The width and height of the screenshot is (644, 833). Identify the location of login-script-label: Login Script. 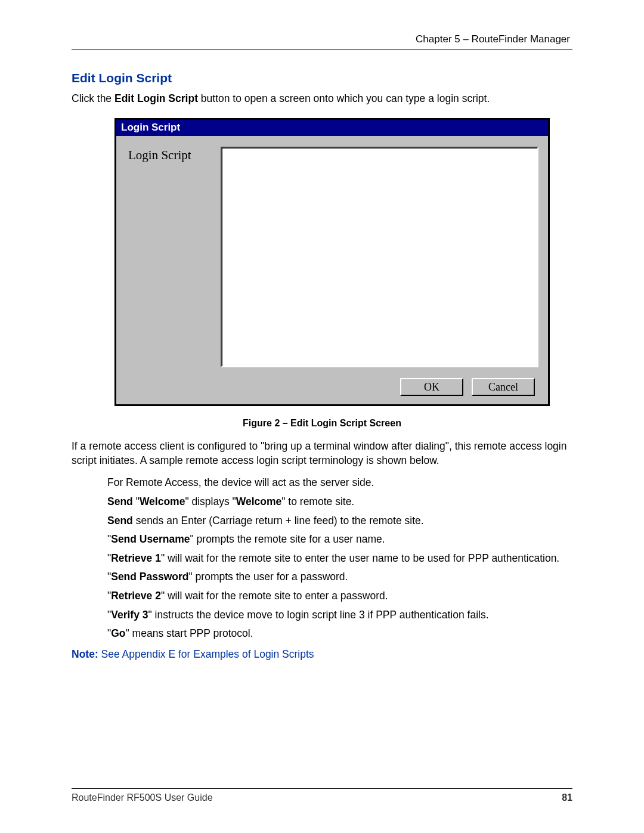
(174, 155).